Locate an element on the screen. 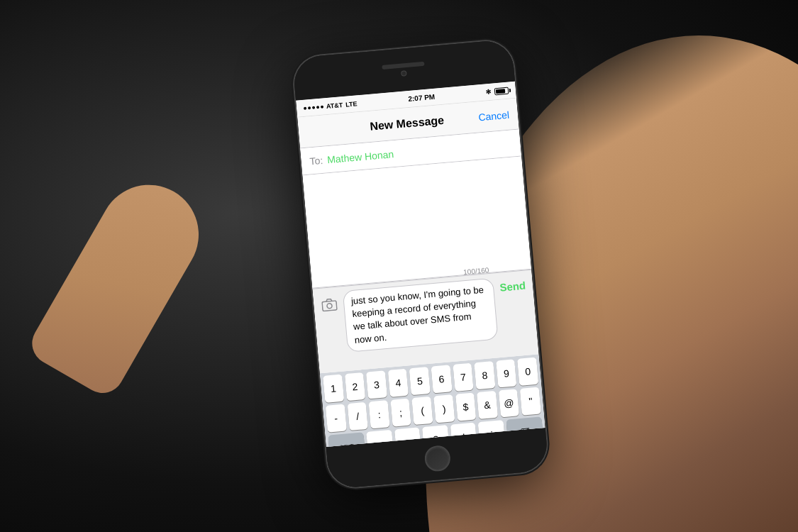 This screenshot has width=798, height=532. camera-button is located at coordinates (329, 305).